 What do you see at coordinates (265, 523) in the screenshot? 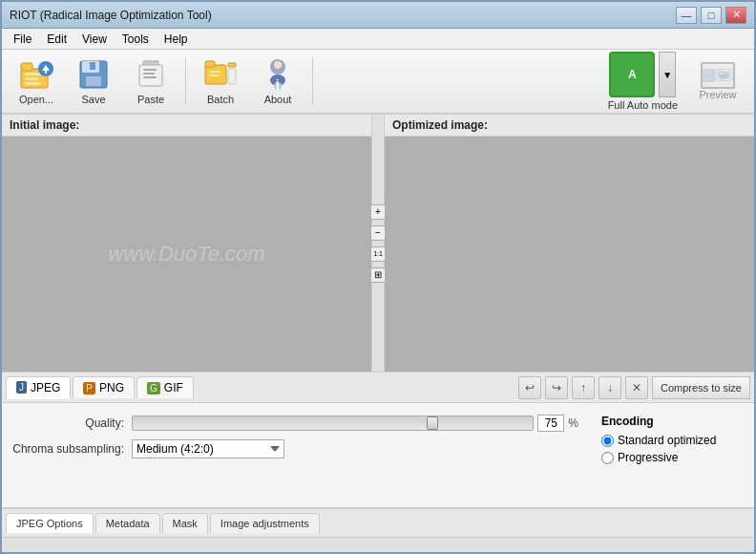
I see `tab-image-adjustments: Image adjustments` at bounding box center [265, 523].